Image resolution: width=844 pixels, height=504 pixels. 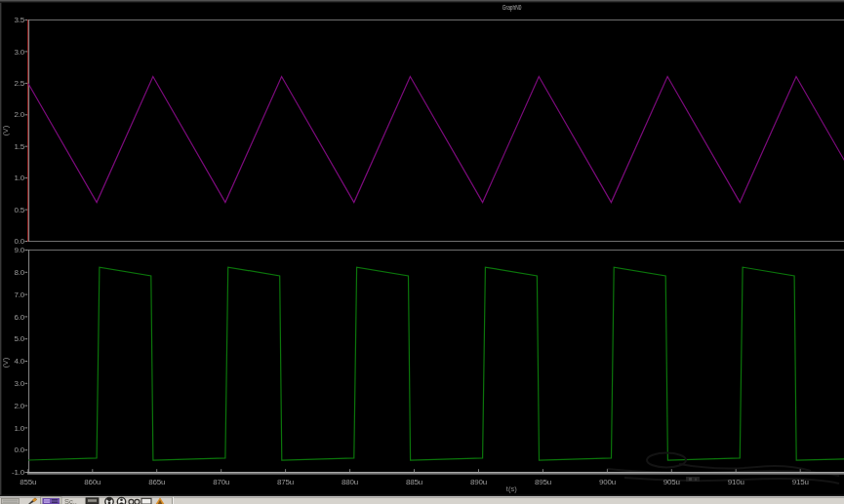 What do you see at coordinates (511, 489) in the screenshot?
I see `svg-text: t(s)` at bounding box center [511, 489].